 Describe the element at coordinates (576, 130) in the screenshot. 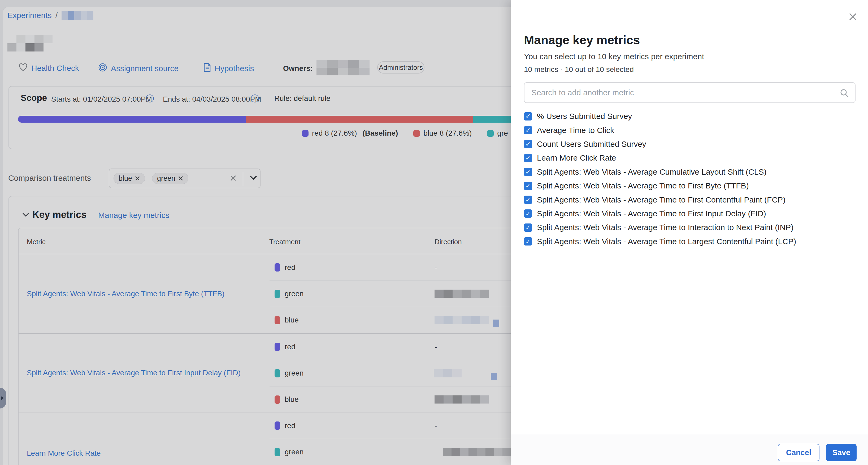

I see `metric-option-label: Average Time to Click` at that location.